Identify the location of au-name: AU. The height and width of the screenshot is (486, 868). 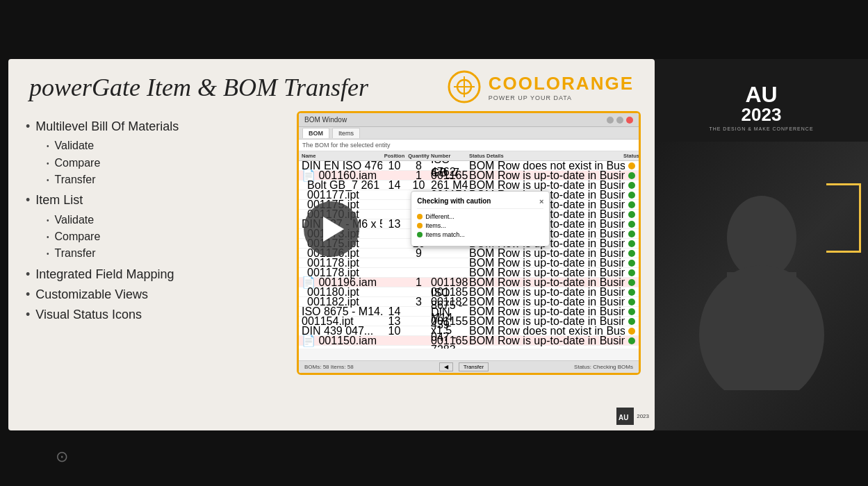
(761, 94).